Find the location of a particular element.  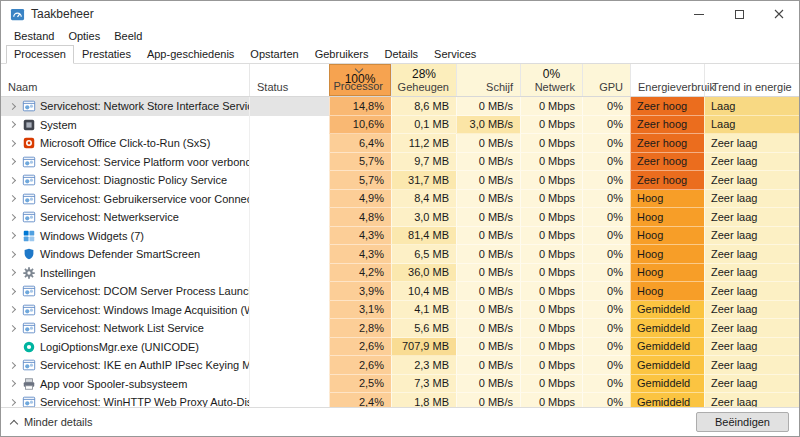

table-row: Servicehost: Netwerkservice4,8%3,0 MB0 M… is located at coordinates (400, 218).